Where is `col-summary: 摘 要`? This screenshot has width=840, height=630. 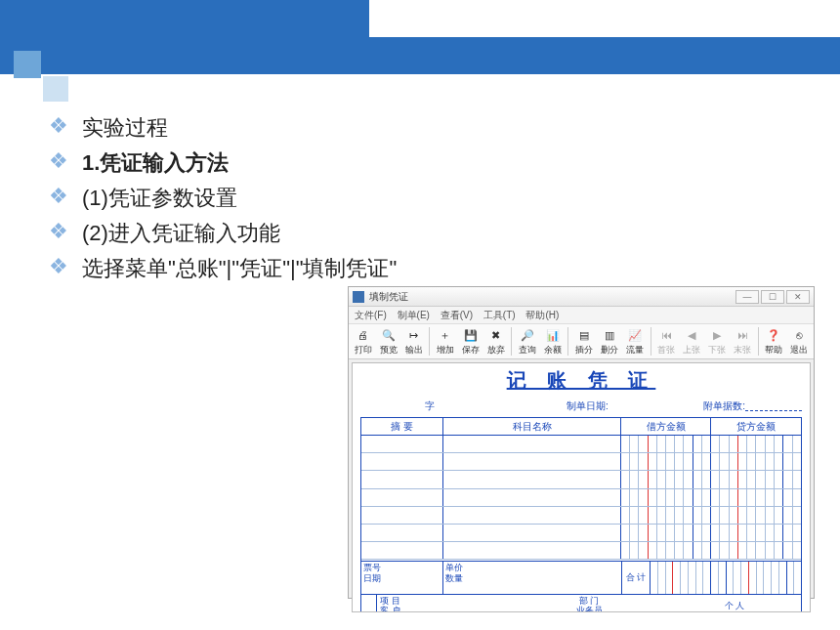
col-summary: 摘 要 is located at coordinates (402, 427).